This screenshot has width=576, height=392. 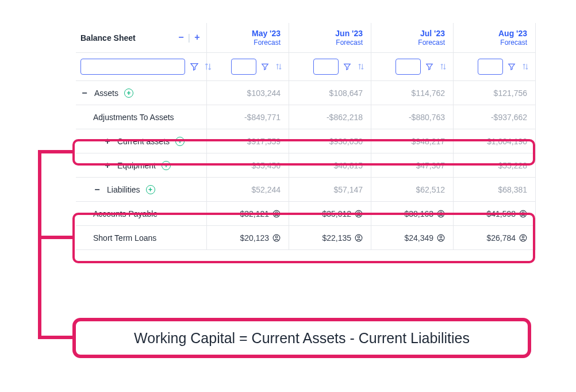 What do you see at coordinates (330, 166) in the screenshot?
I see `value-cell: $40,815` at bounding box center [330, 166].